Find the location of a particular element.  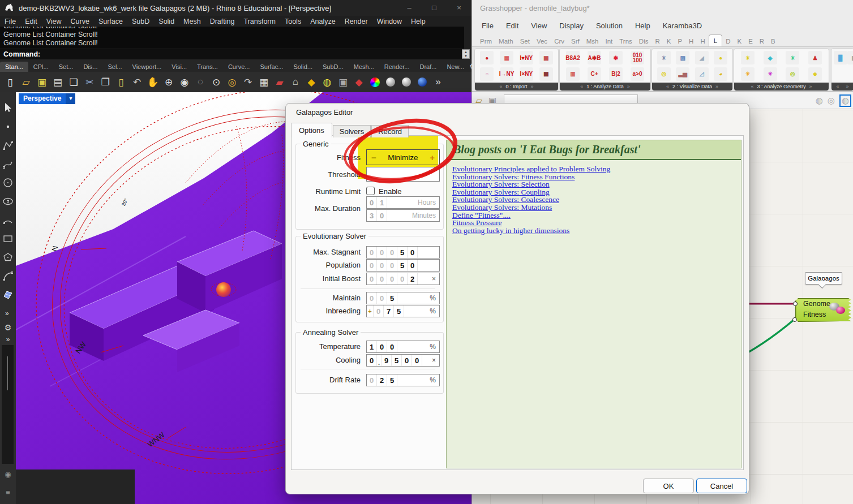

wind-rose-icon: ✳ is located at coordinates (664, 58).